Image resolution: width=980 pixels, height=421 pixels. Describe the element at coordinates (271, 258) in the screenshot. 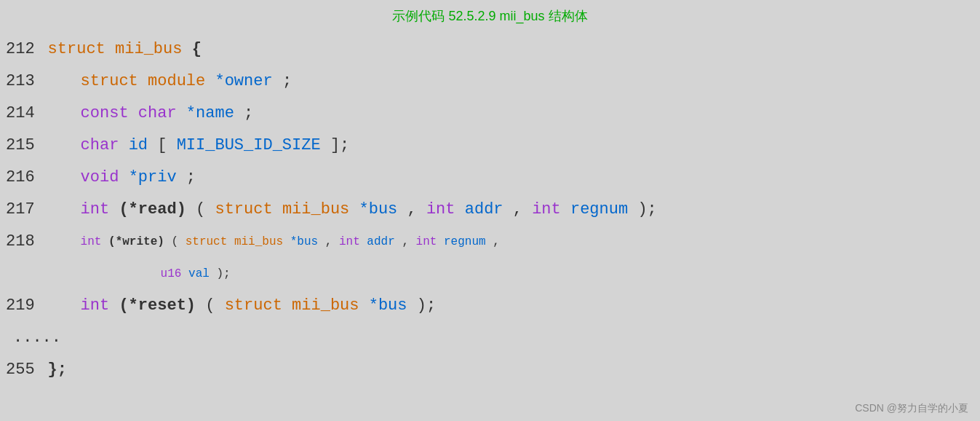

I see `line-content-218: int (*write) ( struct mii_bus *bus , int…` at that location.